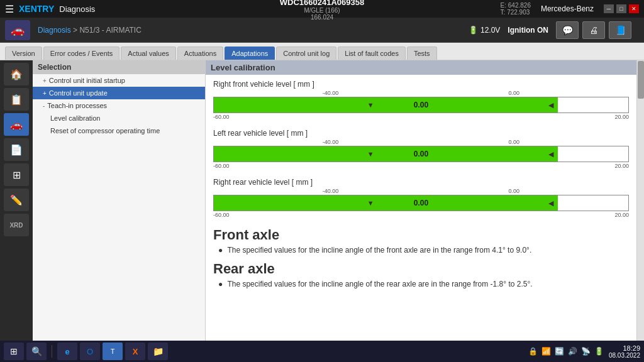  I want to click on sidebar-icon-vehicle: 🚗, so click(16, 124).